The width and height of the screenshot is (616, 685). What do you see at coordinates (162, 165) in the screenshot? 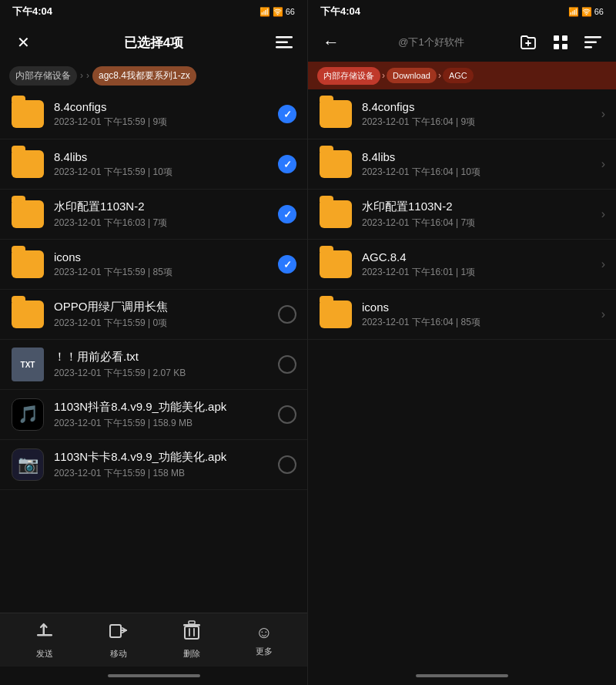
I see `file-info: 8.4libs 2023-12-01 下午15:59 | 10项` at bounding box center [162, 165].